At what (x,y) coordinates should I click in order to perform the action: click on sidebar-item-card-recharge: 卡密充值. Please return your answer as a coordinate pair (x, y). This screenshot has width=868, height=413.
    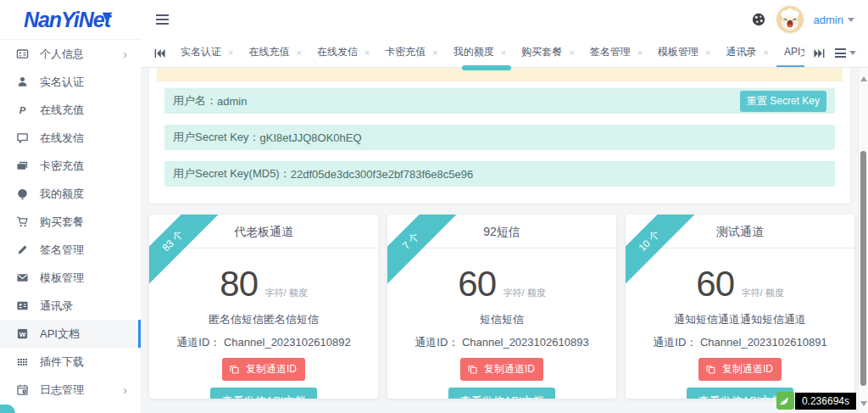
    Looking at the image, I should click on (70, 166).